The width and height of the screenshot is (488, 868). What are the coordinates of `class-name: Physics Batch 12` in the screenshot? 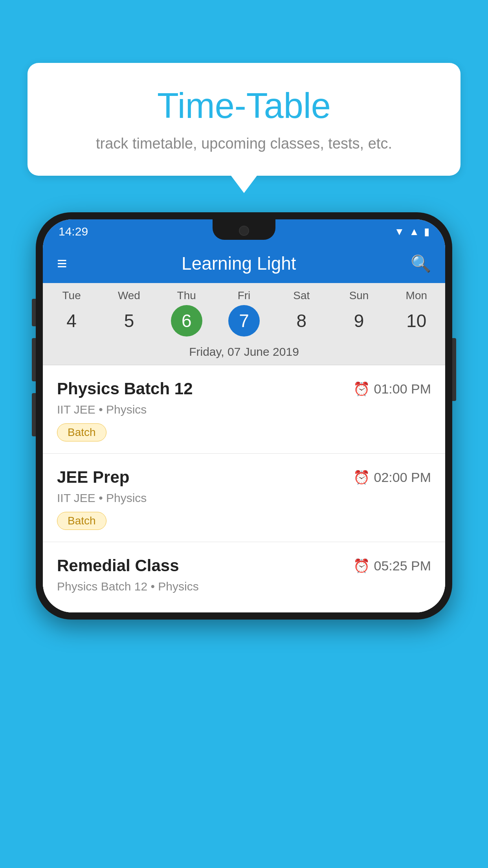 It's located at (125, 389).